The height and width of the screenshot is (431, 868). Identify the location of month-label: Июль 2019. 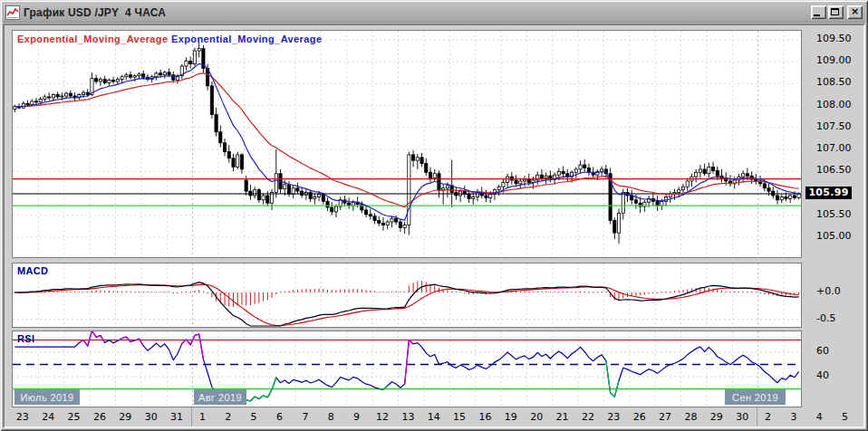
(47, 397).